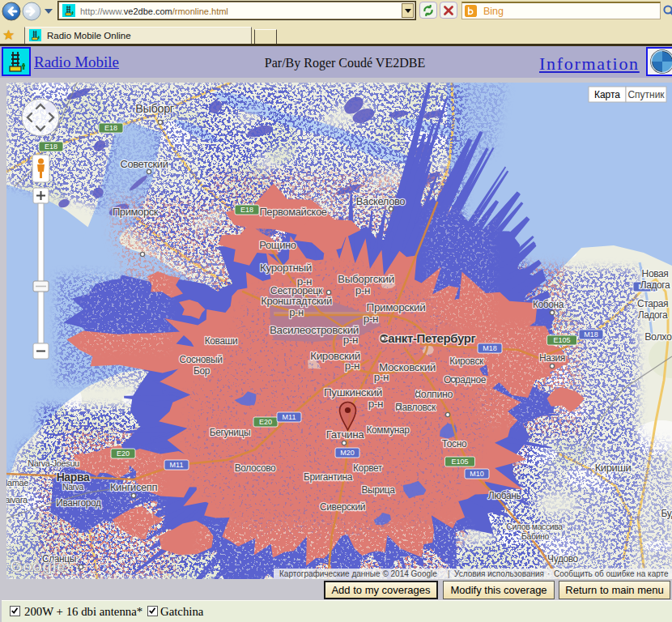 The width and height of the screenshot is (672, 622). I want to click on svg-text: Коммунар, so click(388, 430).